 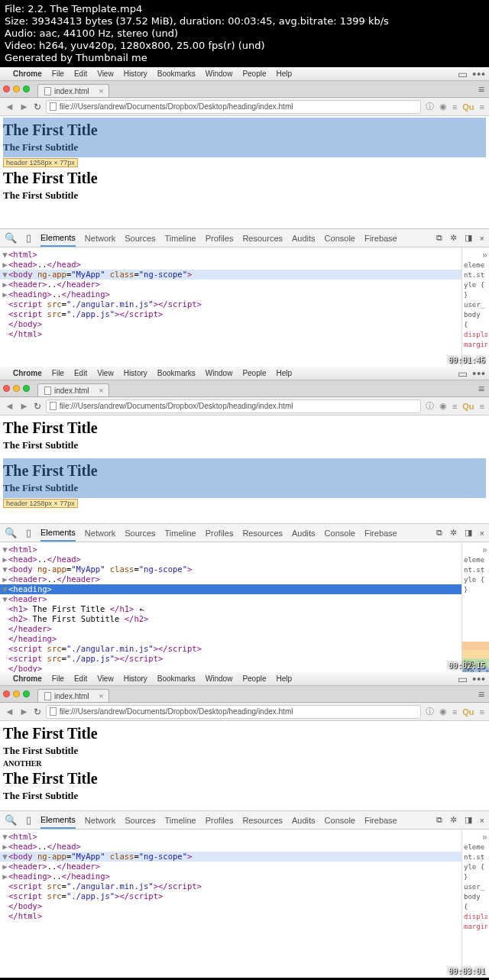 I want to click on styles-pane: »element.style {}ing -uto × aut-, so click(x=475, y=613).